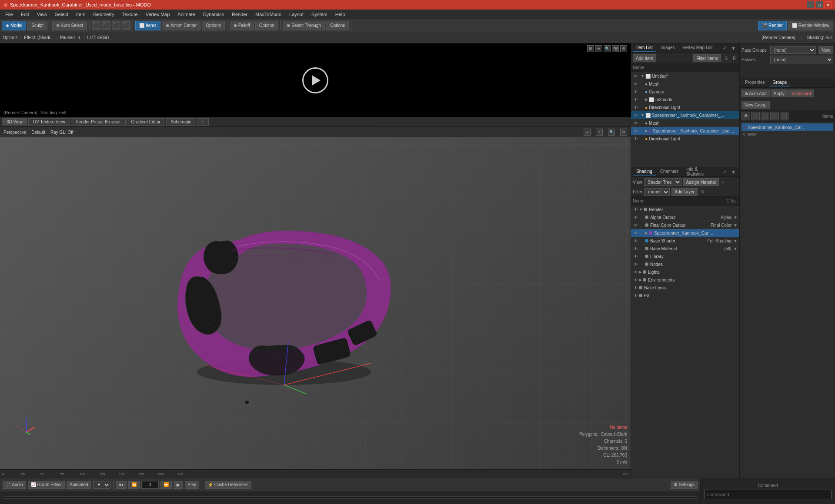  Describe the element at coordinates (636, 272) in the screenshot. I see `eye-lights: 👁` at that location.